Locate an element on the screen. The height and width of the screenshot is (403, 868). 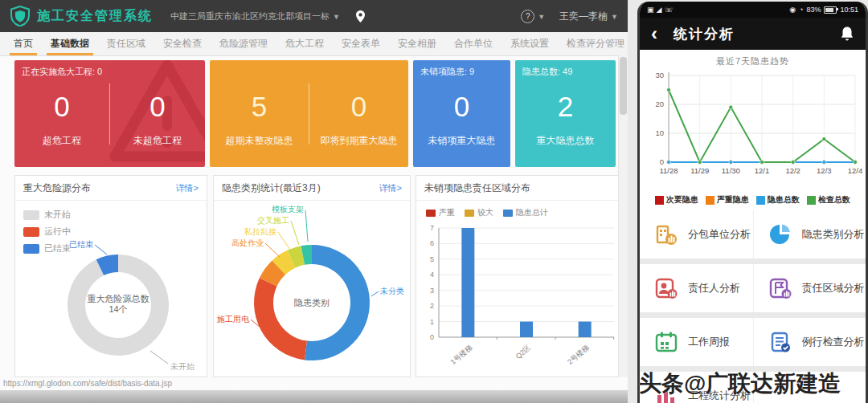
svg-text: 11/30 is located at coordinates (731, 170).